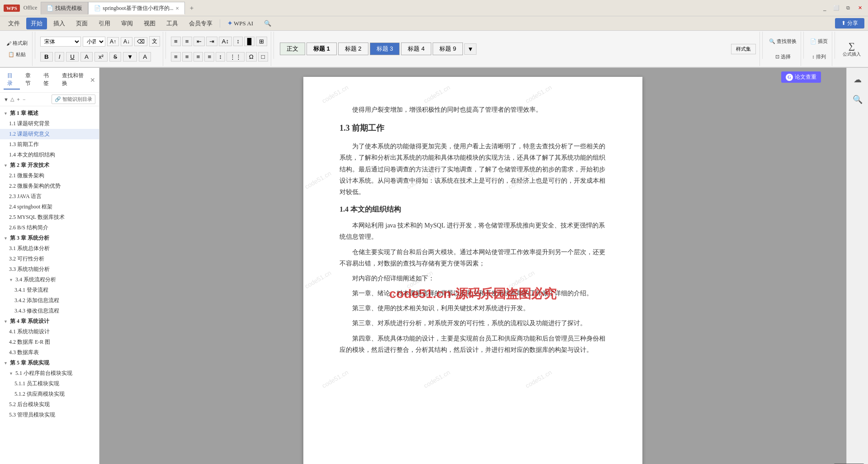 This screenshot has height=464, width=868. I want to click on formula-btn: ∑ 公式插入, so click(852, 49).